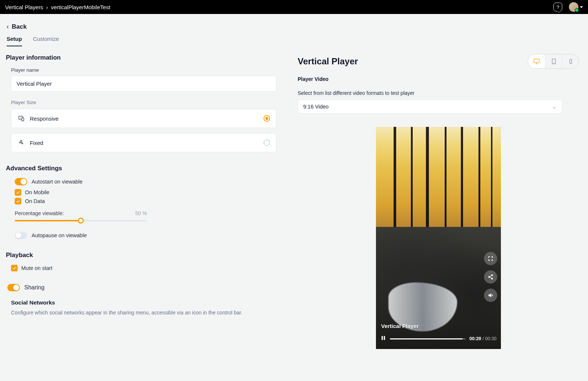 This screenshot has width=588, height=381. Describe the element at coordinates (553, 61) in the screenshot. I see `device-segment` at that location.